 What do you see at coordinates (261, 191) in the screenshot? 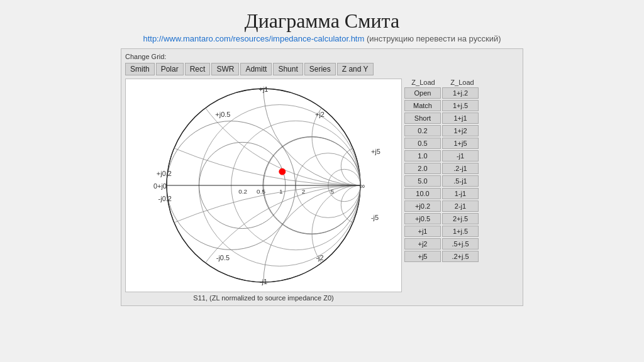
I see `svg-text: 0.5` at bounding box center [261, 191].